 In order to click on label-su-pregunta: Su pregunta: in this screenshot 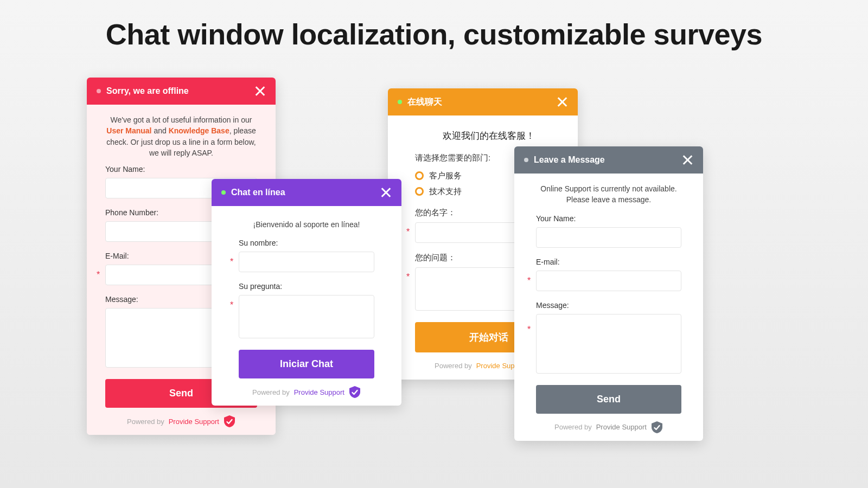, I will do `click(307, 286)`.